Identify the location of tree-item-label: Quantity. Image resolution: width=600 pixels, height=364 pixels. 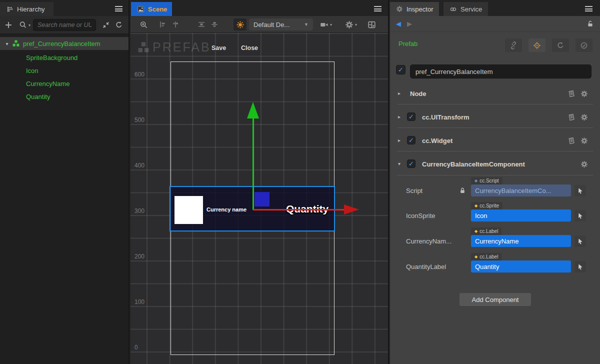
(38, 97).